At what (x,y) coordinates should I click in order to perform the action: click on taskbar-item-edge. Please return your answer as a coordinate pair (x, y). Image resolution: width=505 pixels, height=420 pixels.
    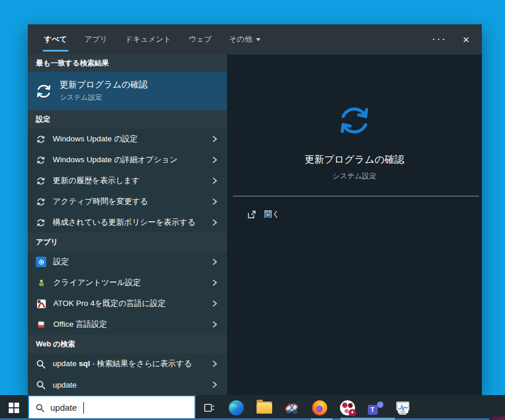
    Looking at the image, I should click on (236, 408).